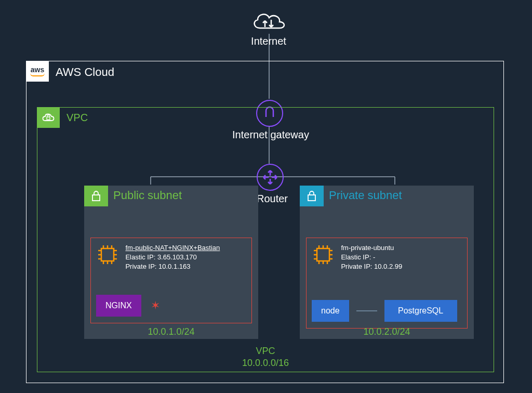 Image resolution: width=532 pixels, height=393 pixels. I want to click on public-subnet-cidr: 10.0.1.0/24, so click(171, 332).